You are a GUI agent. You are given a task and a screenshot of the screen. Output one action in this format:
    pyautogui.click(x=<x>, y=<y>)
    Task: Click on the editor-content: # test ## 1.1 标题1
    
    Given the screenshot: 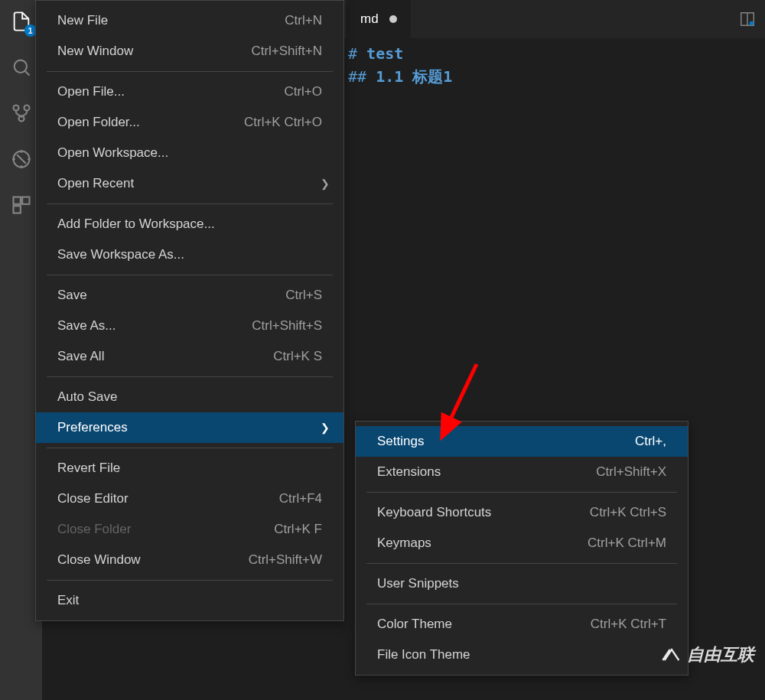 What is the action you would take?
    pyautogui.click(x=557, y=65)
    